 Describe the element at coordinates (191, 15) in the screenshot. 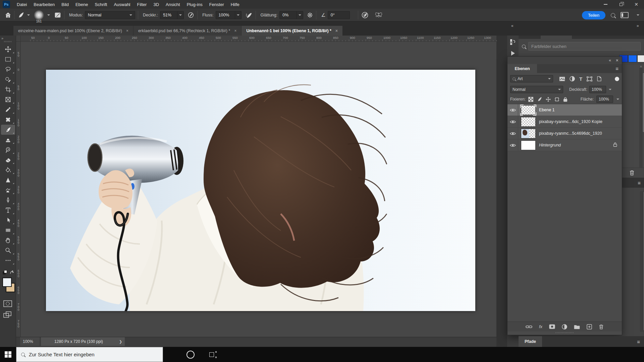

I see `pressure-opacity-icon` at that location.